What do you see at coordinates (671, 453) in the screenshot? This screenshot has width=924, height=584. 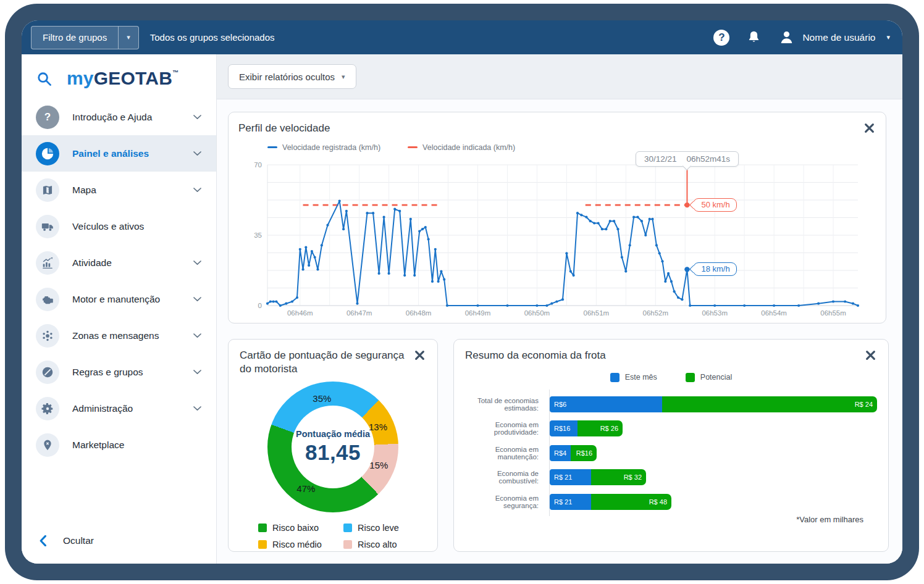 I see `economy-row: Economia em manutenção:R$4R$16` at bounding box center [671, 453].